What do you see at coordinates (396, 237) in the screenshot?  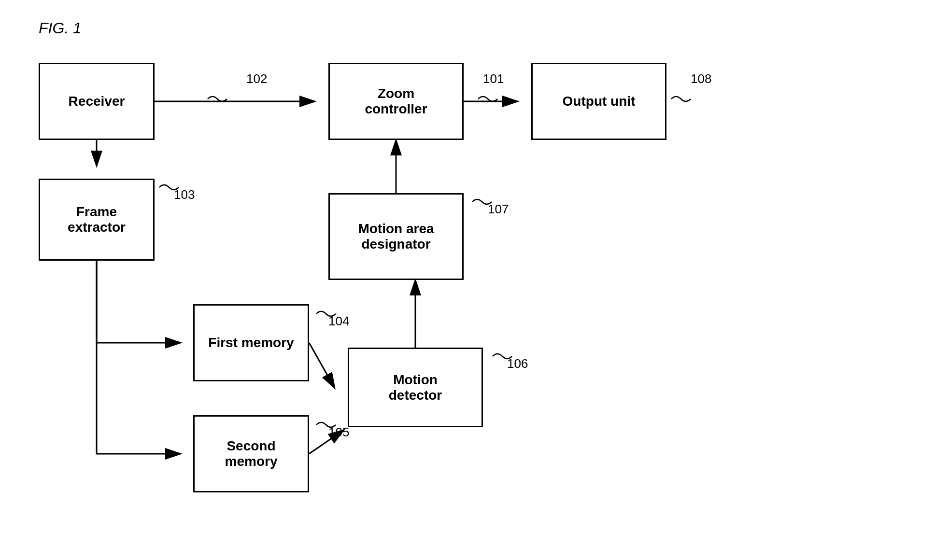 I see `motion-area-designator-block: Motion areadesignator` at bounding box center [396, 237].